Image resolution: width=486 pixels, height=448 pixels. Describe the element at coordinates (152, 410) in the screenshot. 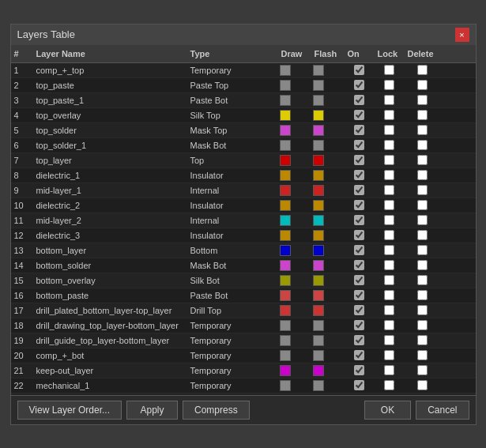

I see `apply-button: Apply` at that location.